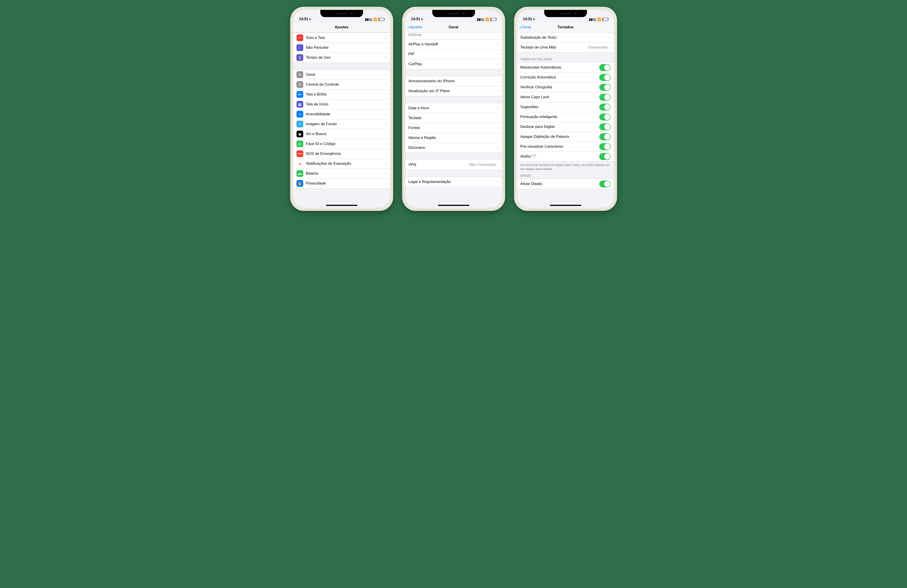 The width and height of the screenshot is (907, 588). What do you see at coordinates (453, 91) in the screenshot?
I see `row-label: Atualização em 2º Plano` at bounding box center [453, 91].